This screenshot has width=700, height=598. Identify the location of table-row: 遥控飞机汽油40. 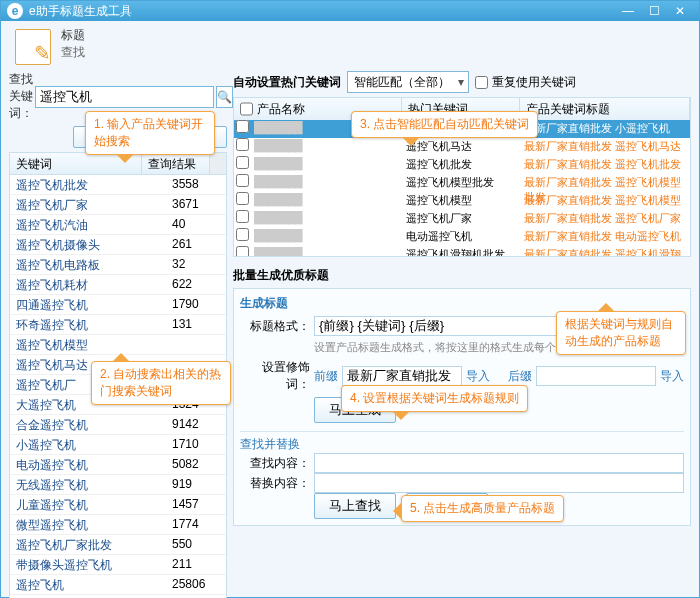
(118, 225).